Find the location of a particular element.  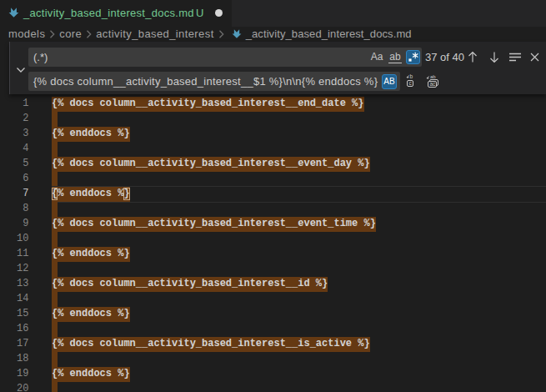

svg-text: b is located at coordinates (412, 77).